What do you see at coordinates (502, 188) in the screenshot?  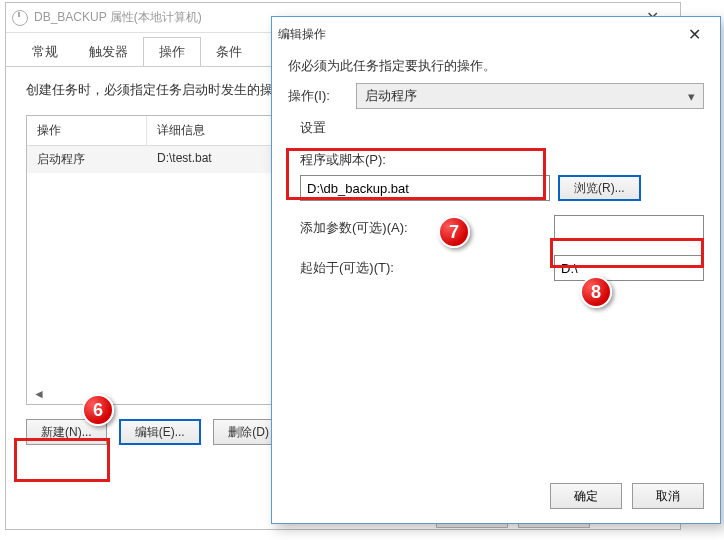 I see `program-row: 浏览(R)...` at bounding box center [502, 188].